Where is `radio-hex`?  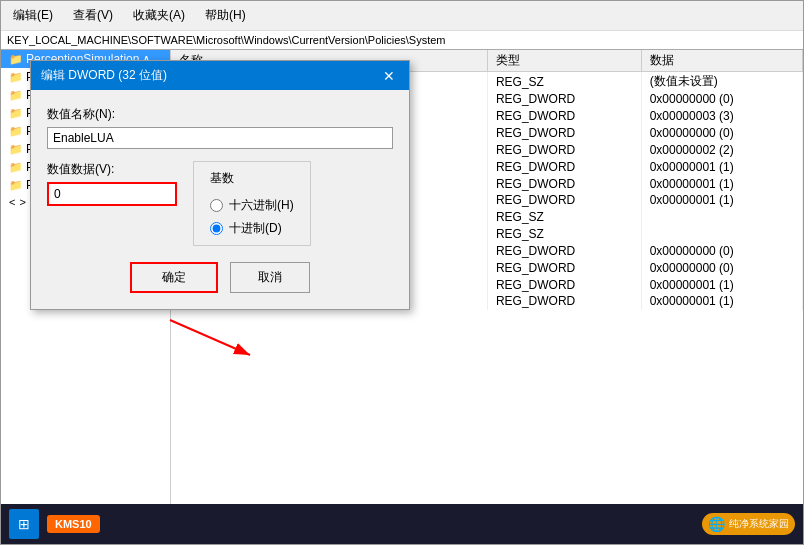 radio-hex is located at coordinates (216, 206).